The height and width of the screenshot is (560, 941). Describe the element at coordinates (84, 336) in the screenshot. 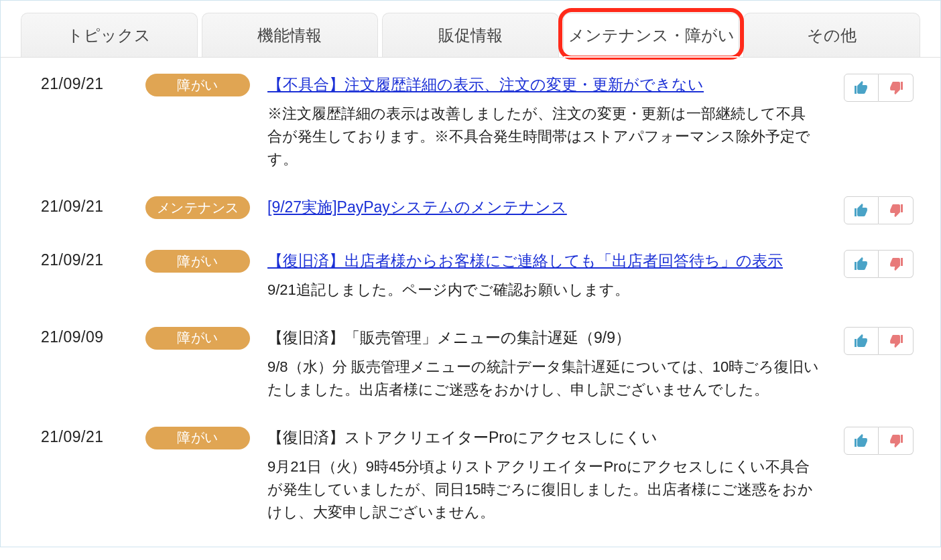

I see `item-date: 21/09/09` at that location.